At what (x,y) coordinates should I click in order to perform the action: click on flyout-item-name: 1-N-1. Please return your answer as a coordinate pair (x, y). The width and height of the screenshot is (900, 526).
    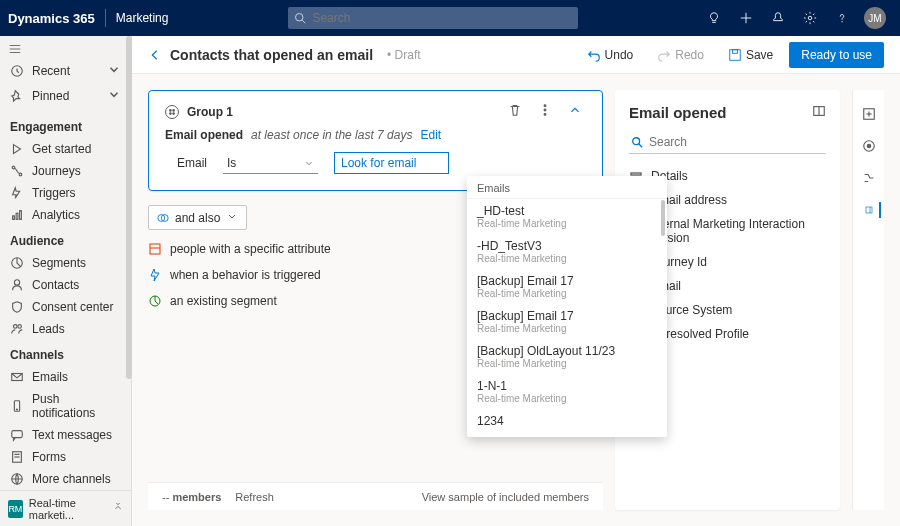
    Looking at the image, I should click on (567, 386).